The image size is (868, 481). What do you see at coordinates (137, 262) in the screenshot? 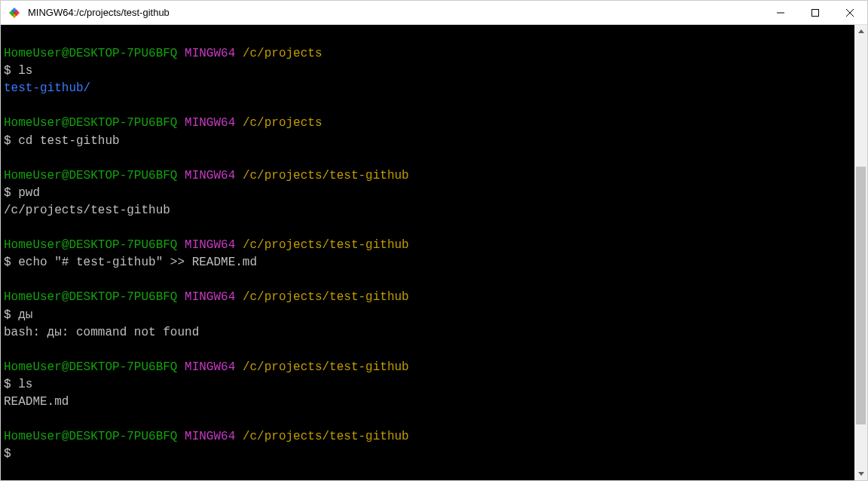
I see `command-text: echo "# test-github" >> README.md` at bounding box center [137, 262].